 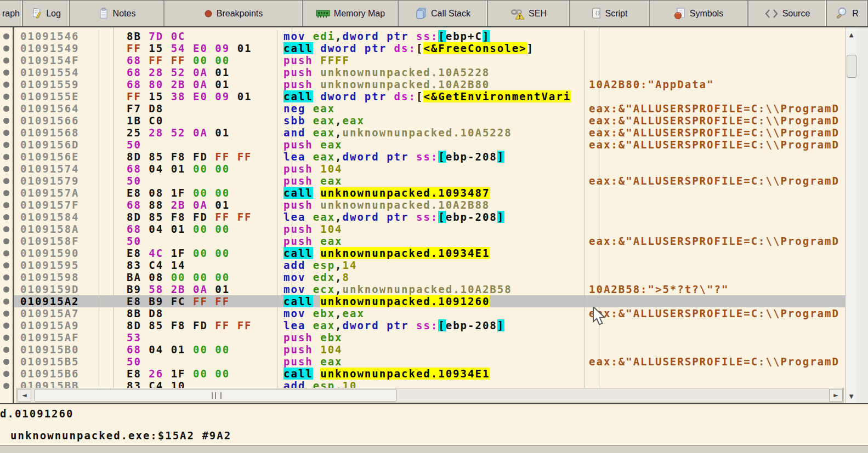 I want to click on tab-label: Breakpoints, so click(x=240, y=13).